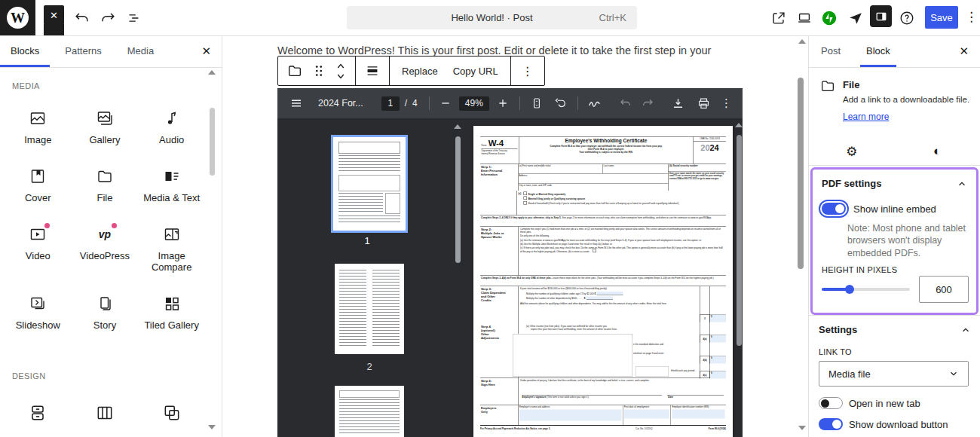 The width and height of the screenshot is (980, 437). What do you see at coordinates (831, 51) in the screenshot?
I see `tab-post: Post` at bounding box center [831, 51].